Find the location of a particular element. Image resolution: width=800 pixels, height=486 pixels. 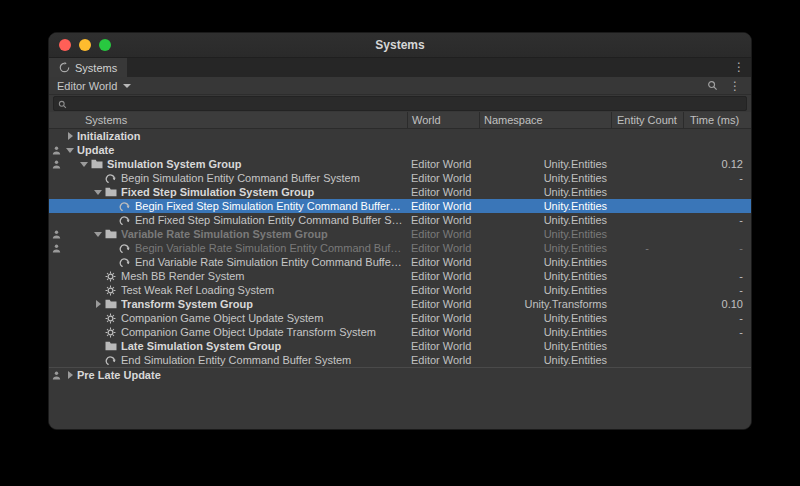

row-label: Pre Late Update is located at coordinates (242, 375).